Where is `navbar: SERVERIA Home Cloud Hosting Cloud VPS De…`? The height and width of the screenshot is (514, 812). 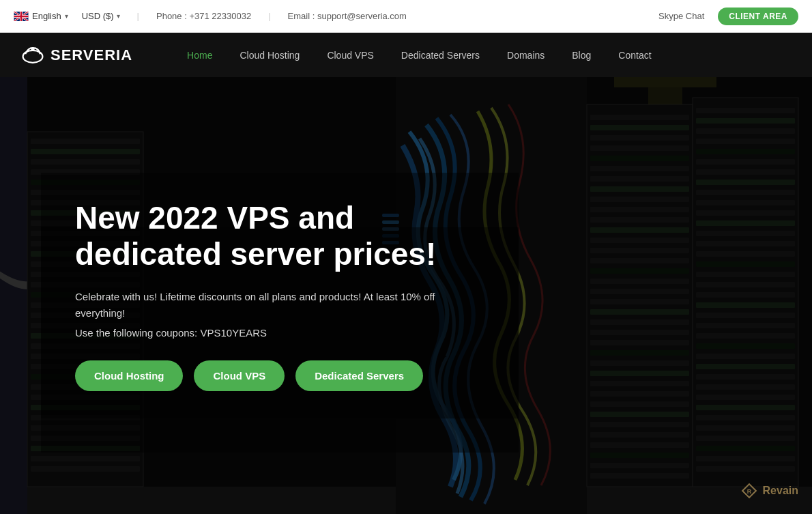
navbar: SERVERIA Home Cloud Hosting Cloud VPS De… is located at coordinates (406, 55).